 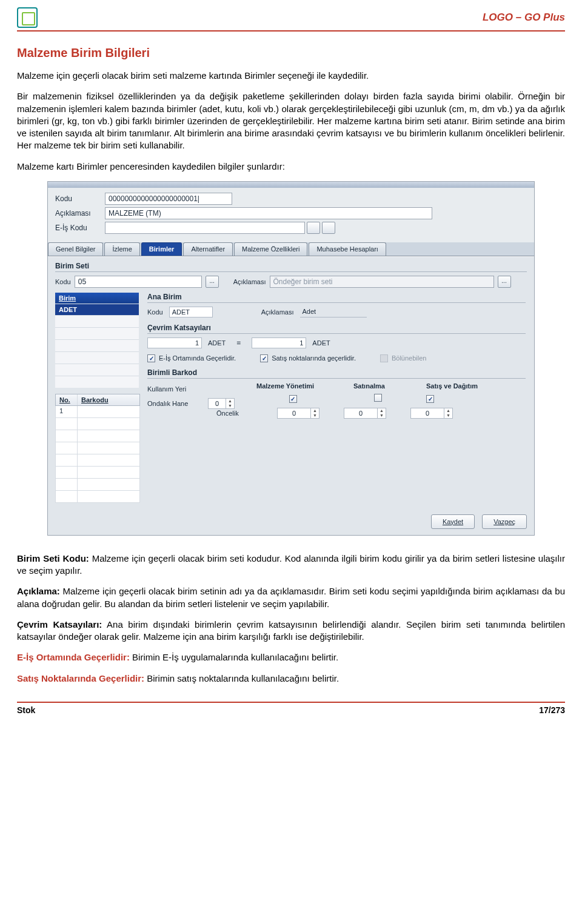 I want to click on def-satis: Satış Noktalarında Geçerlidir: Birimin s…, so click(x=291, y=679).